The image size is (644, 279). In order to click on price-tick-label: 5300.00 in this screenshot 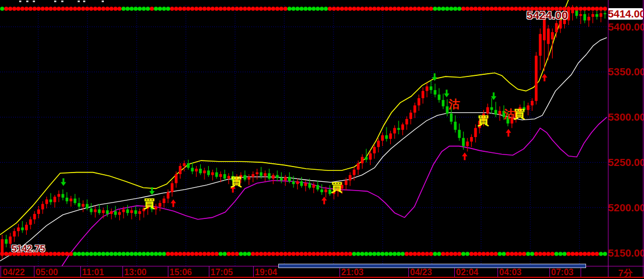, I will do `click(625, 117)`.